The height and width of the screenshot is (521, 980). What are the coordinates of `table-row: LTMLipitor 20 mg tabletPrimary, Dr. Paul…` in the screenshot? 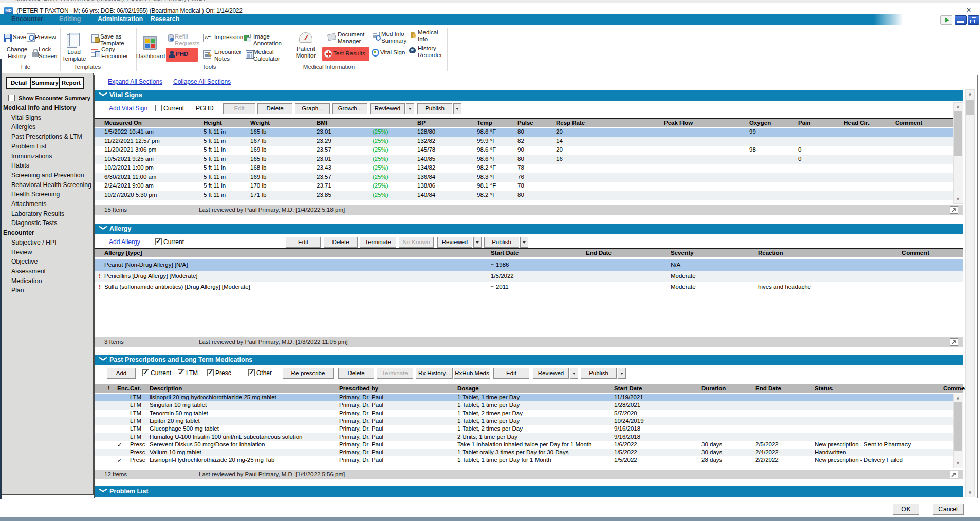 It's located at (524, 421).